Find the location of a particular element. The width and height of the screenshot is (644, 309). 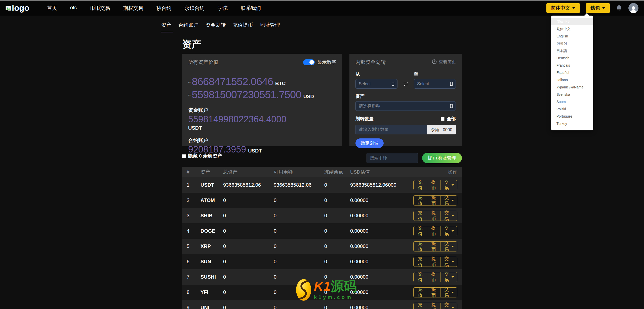

search-coin-input is located at coordinates (392, 158).